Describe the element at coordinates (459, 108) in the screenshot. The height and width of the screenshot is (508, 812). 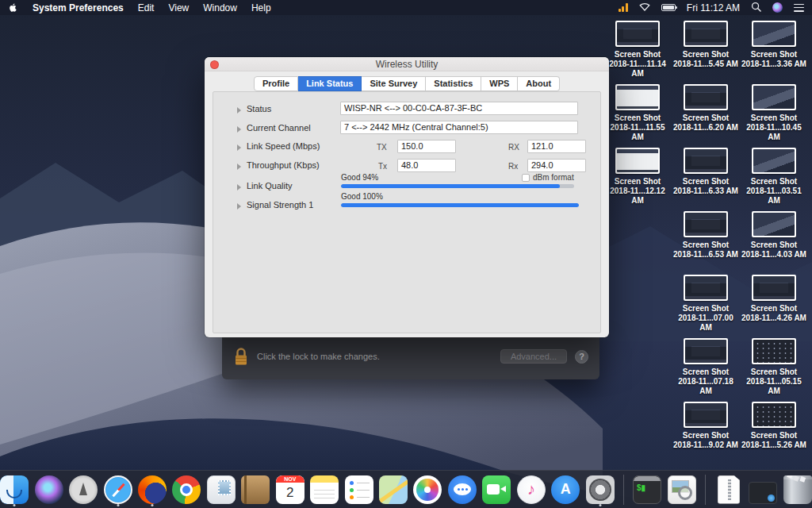
I see `status-value-field: WISP-NR <--> 00-C0-CA-87-3F-BC` at that location.